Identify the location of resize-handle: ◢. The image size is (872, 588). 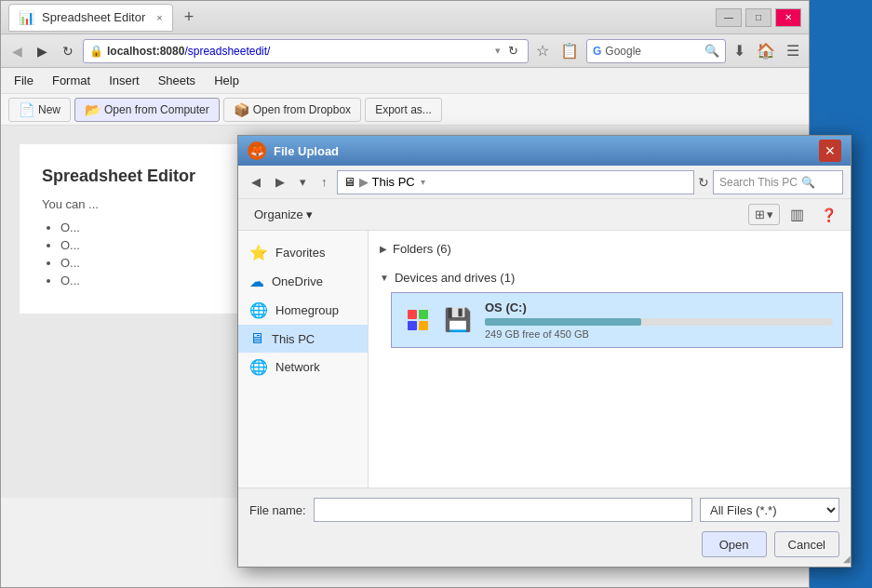
(843, 559).